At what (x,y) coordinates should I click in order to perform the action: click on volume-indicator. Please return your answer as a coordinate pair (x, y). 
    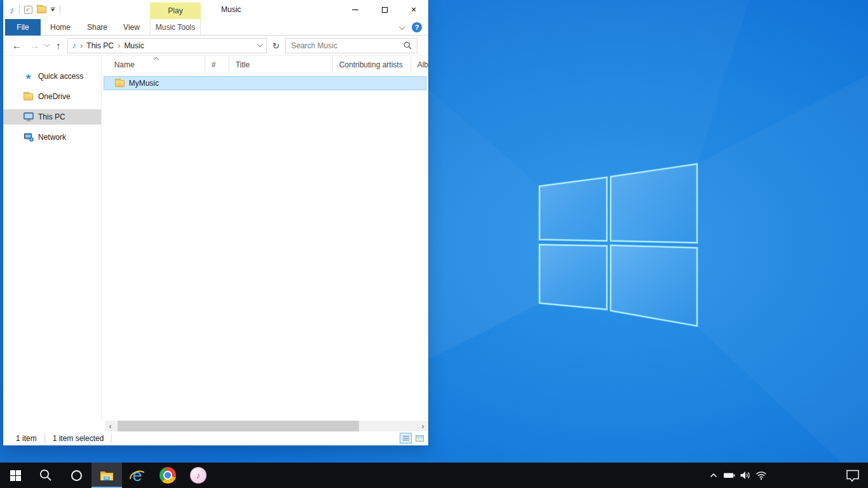
    Looking at the image, I should click on (745, 475).